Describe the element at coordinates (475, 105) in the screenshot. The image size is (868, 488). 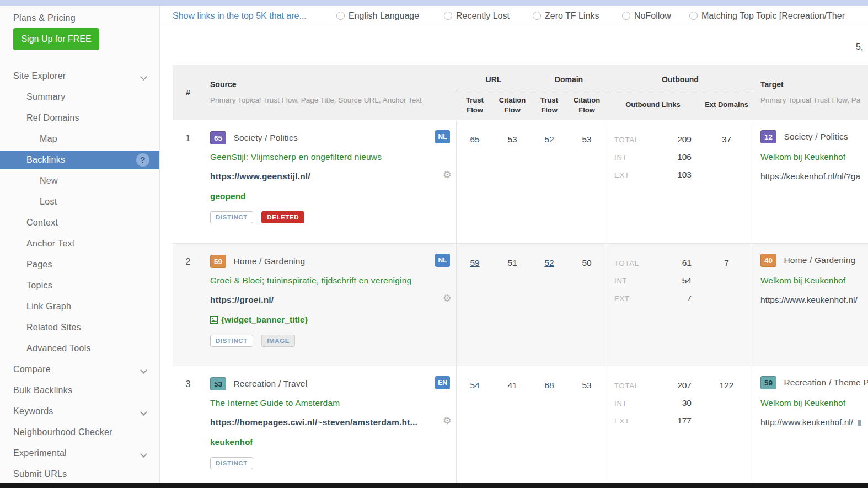
I see `header-url-trust-flow: Trust Flow` at that location.